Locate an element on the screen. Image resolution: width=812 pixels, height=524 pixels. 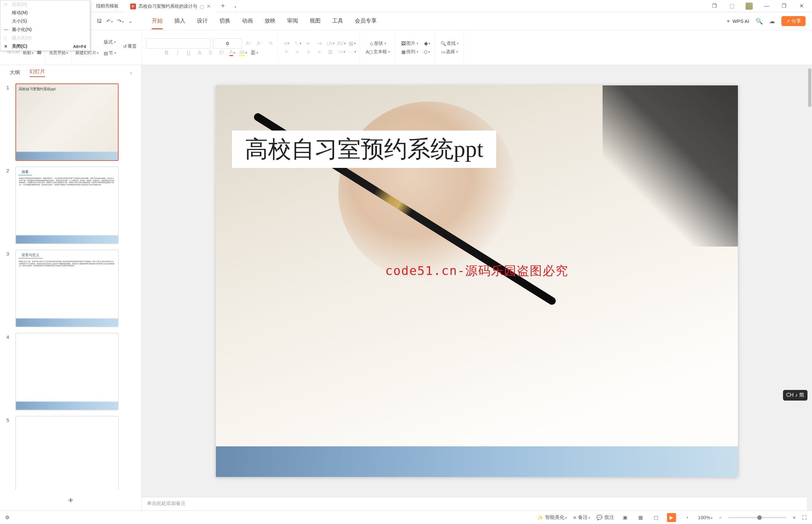
qa-more: ⌄ is located at coordinates (130, 21).